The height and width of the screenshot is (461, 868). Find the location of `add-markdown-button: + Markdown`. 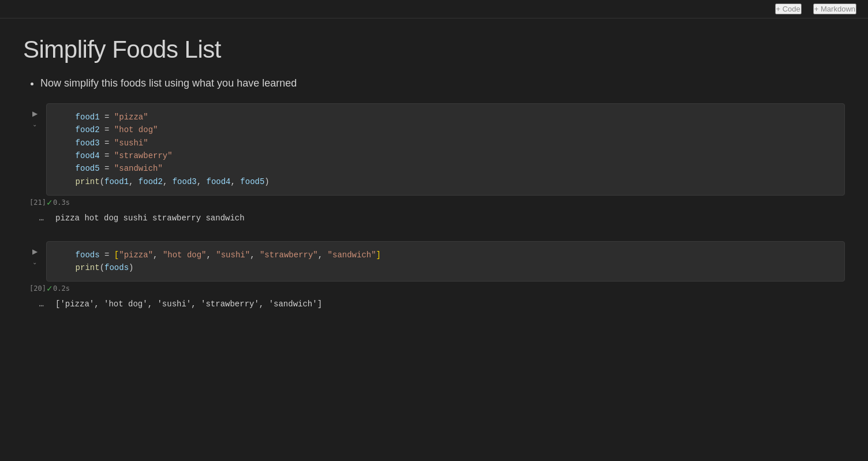

add-markdown-button: + Markdown is located at coordinates (835, 9).